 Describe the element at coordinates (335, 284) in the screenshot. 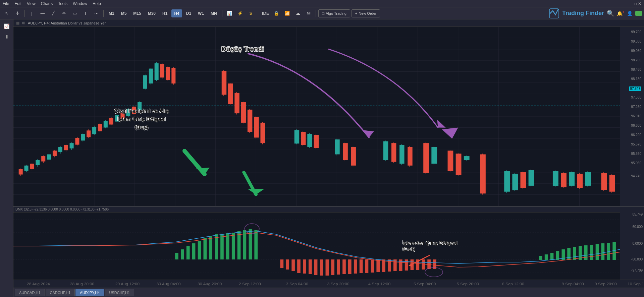

I see `time-axis-svg: 28 Aug 2024 28 Aug 20:00 29 Aug 12:00 30…` at that location.